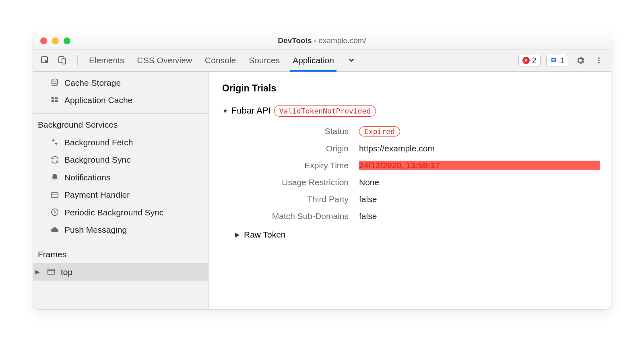  What do you see at coordinates (121, 83) in the screenshot?
I see `sidebar-item-cache-storage: Cache Storage` at bounding box center [121, 83].